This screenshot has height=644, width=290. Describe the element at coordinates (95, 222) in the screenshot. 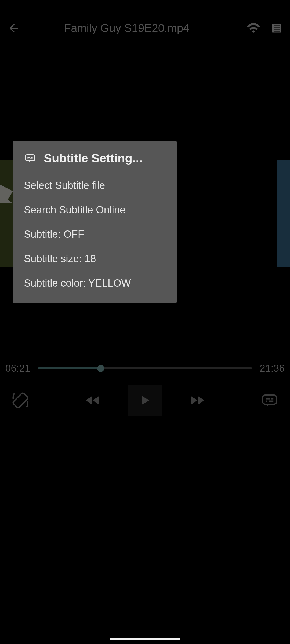

I see `subtitle-settings-dialog: Subtitle Setting... Select Subtitle file…` at that location.